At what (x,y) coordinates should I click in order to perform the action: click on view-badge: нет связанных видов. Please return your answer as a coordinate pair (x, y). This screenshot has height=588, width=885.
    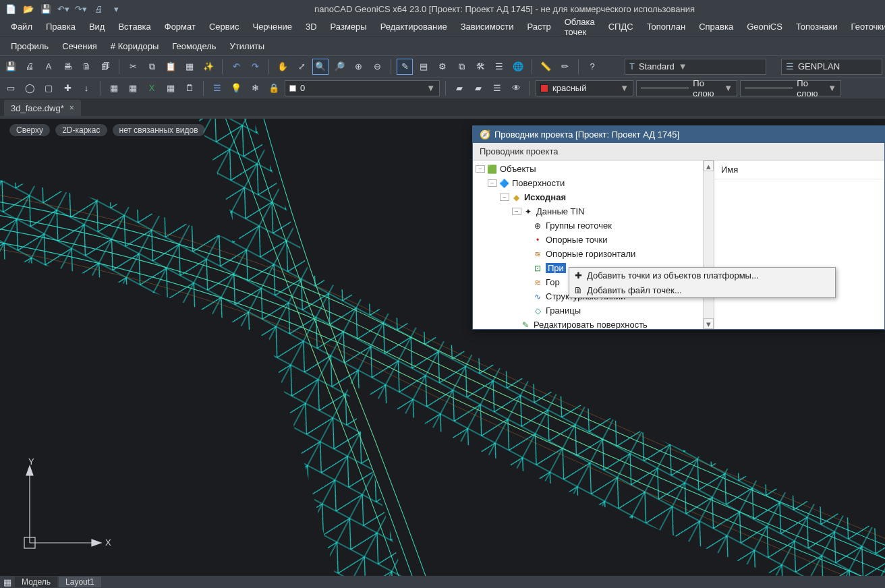
    Looking at the image, I should click on (159, 130).